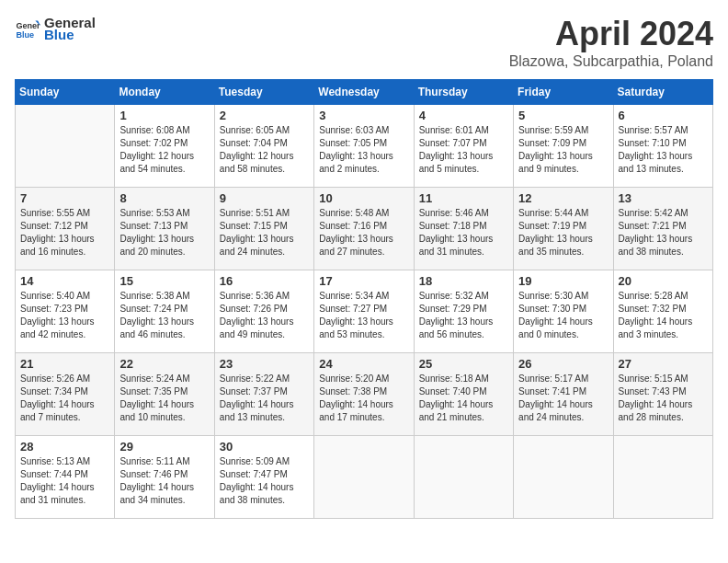  Describe the element at coordinates (364, 282) in the screenshot. I see `day-number: 17` at that location.